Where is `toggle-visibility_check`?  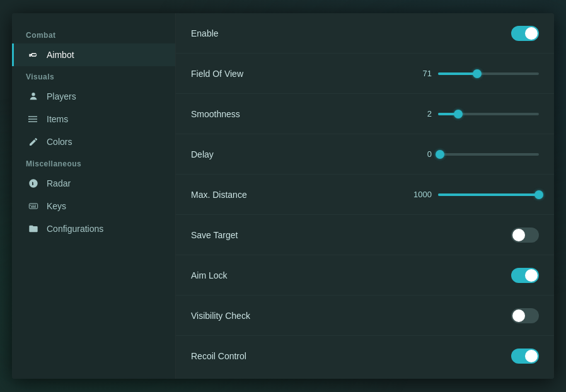
toggle-visibility_check is located at coordinates (525, 316).